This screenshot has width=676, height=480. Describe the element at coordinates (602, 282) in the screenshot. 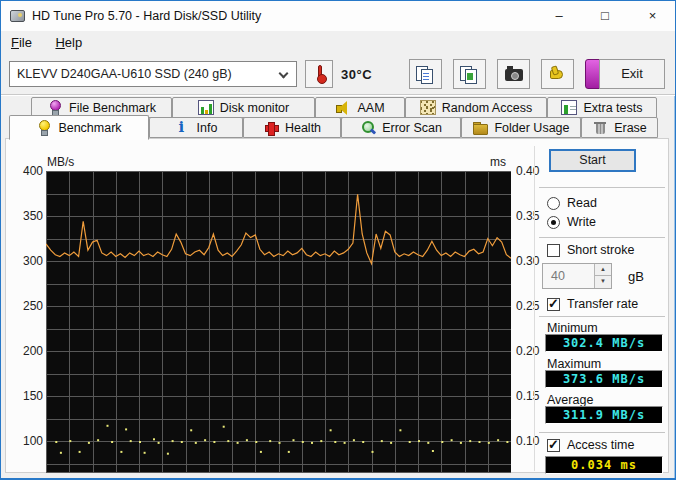

I see `spin-down-icon: ▼` at that location.